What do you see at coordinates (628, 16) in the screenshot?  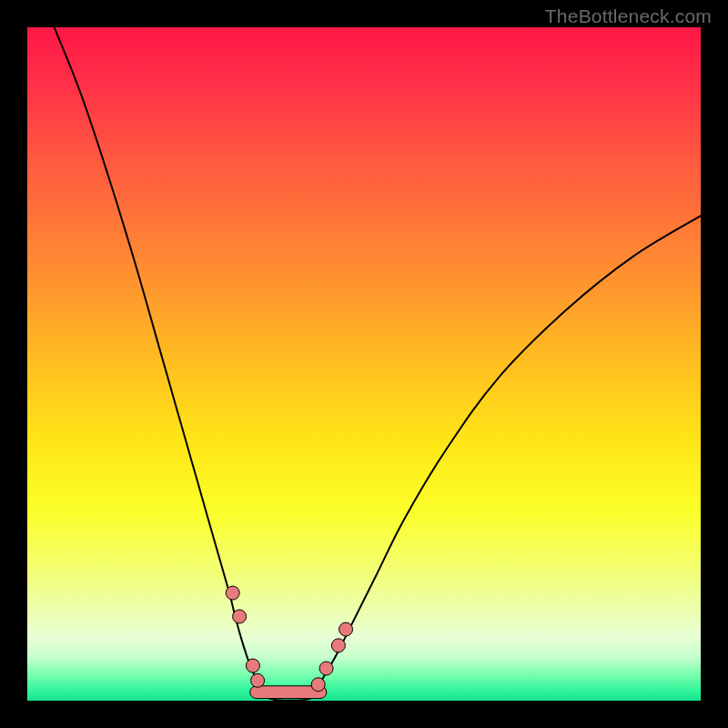 I see `watermark-text: TheBottleneck.com` at bounding box center [628, 16].